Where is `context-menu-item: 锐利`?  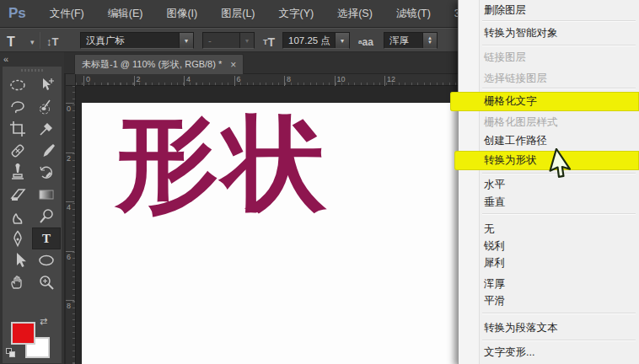 context-menu-item: 锐利 is located at coordinates (549, 246).